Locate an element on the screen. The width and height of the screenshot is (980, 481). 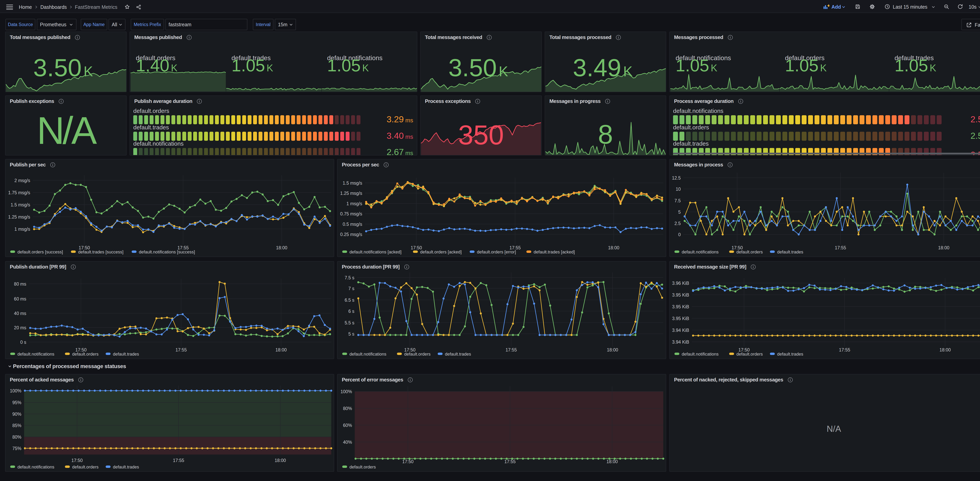
svg-text: default.notifications [acked] is located at coordinates (375, 252).